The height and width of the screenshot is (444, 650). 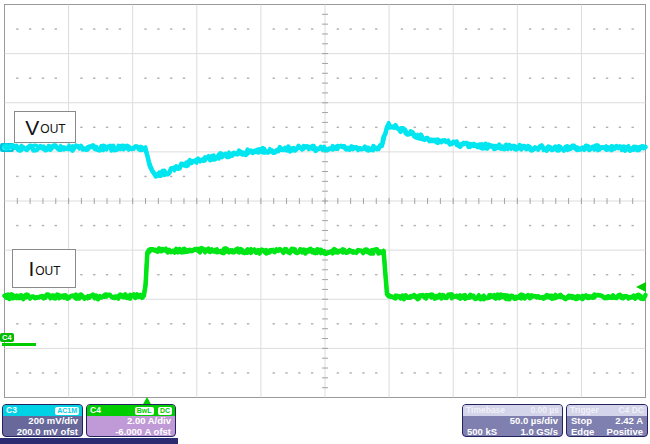 I want to click on c3-box-title: C3, so click(x=12, y=410).